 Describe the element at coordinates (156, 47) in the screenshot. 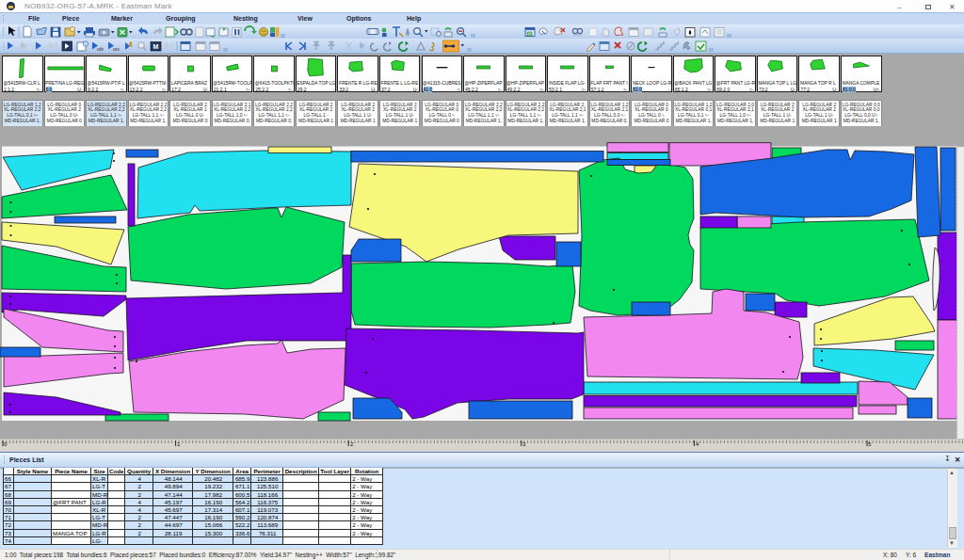

I see `svg-text: M` at that location.